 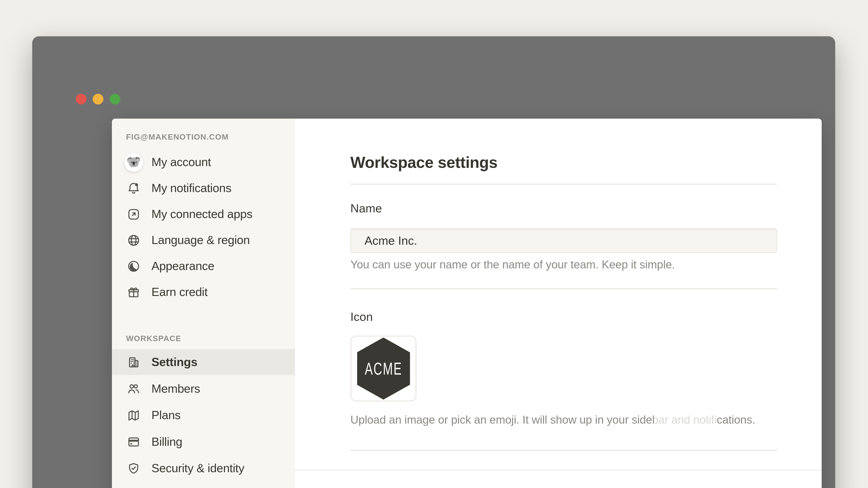 I want to click on acme-hexagon-logo: ACME, so click(x=383, y=368).